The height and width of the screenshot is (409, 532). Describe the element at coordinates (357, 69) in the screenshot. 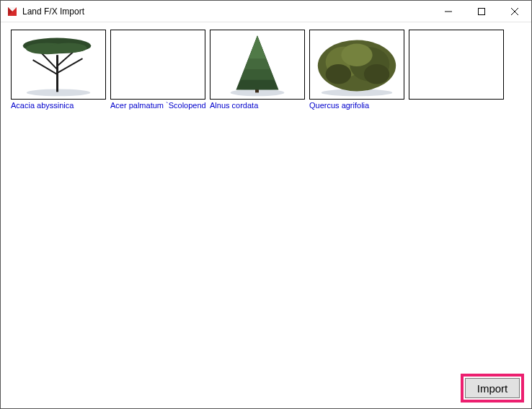

I see `plant-item: Quercus agrifolia` at that location.